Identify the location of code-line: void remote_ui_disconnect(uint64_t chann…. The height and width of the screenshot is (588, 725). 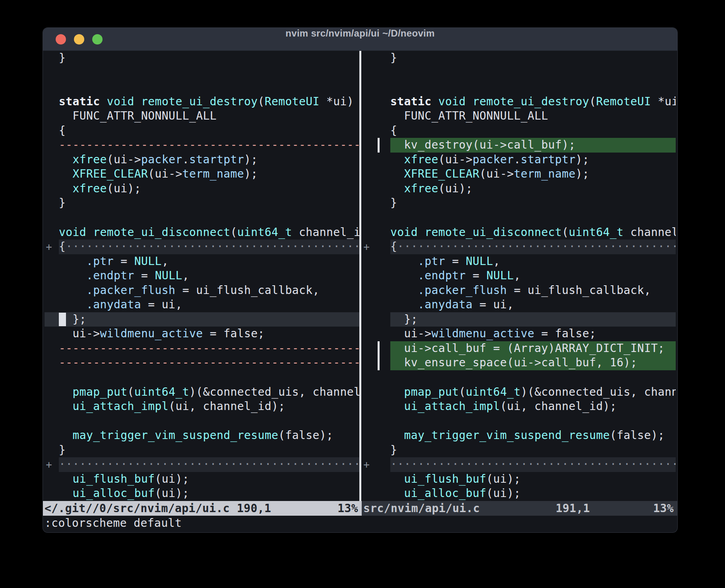
(202, 233).